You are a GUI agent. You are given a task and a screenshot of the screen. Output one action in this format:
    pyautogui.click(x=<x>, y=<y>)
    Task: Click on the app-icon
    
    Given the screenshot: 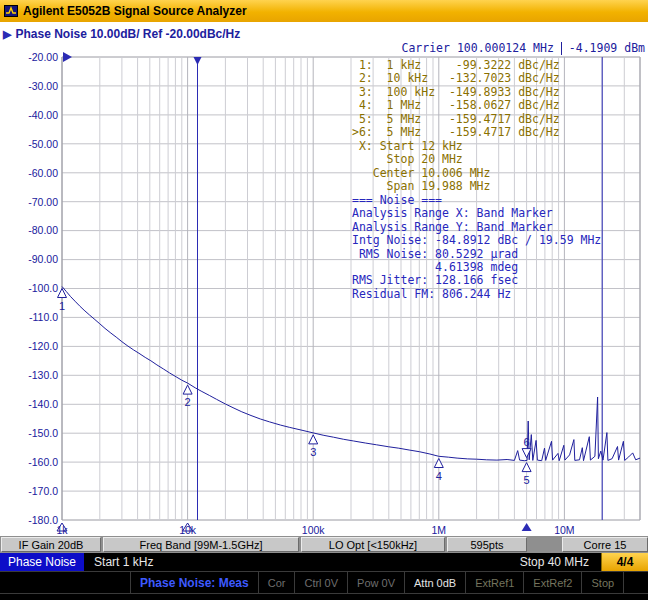 What is the action you would take?
    pyautogui.click(x=11, y=11)
    